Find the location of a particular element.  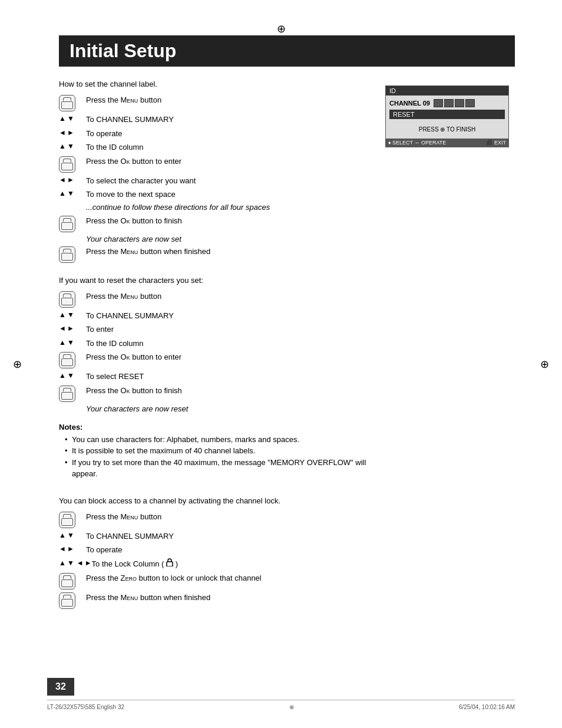

lock-icon is located at coordinates (170, 564).